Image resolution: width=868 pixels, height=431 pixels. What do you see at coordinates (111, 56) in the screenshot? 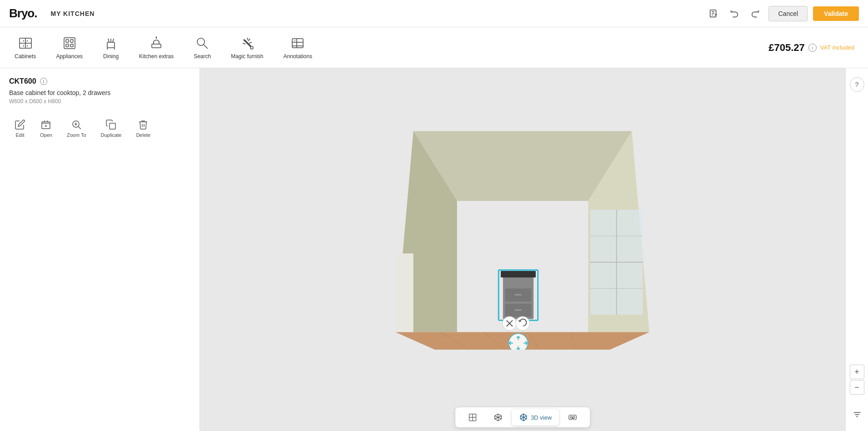
I see `toolbar-label-dining: Dining` at bounding box center [111, 56].